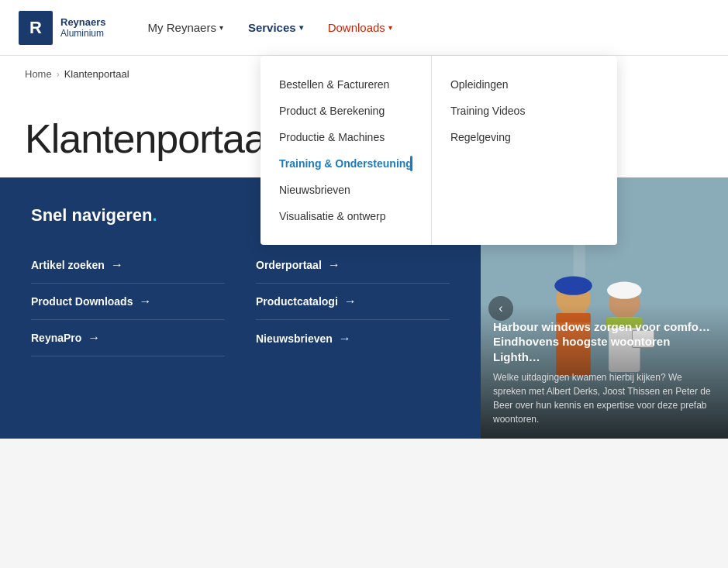 The width and height of the screenshot is (728, 568). I want to click on image-caption: Harbour windows zorgen voor comfo… Eindh…, so click(605, 372).